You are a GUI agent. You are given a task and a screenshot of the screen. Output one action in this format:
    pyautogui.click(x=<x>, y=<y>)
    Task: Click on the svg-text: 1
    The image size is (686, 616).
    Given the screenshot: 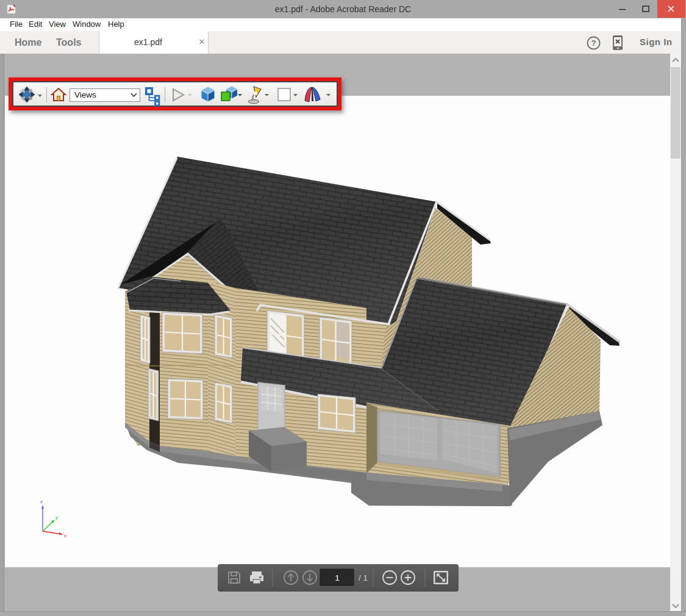 What is the action you would take?
    pyautogui.click(x=337, y=578)
    